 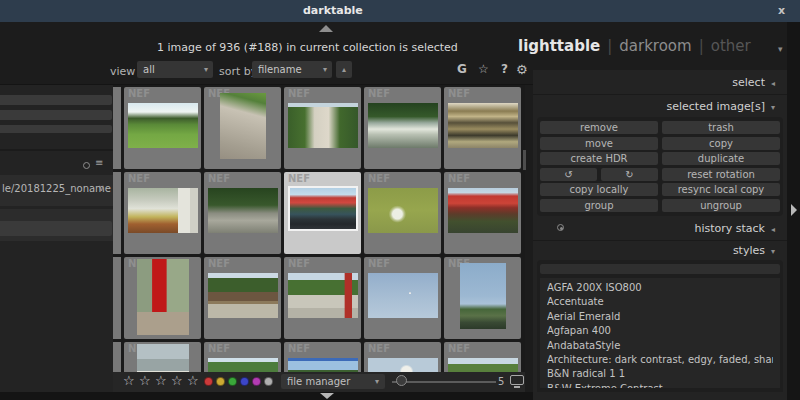 I want to click on history-presets-icon, so click(x=560, y=228).